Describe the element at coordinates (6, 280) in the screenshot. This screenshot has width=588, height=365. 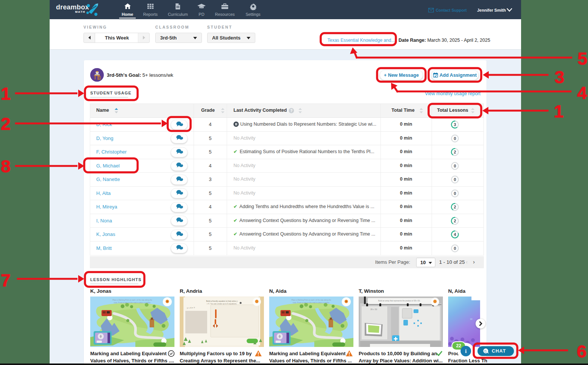
I see `svg-text: 7` at that location.